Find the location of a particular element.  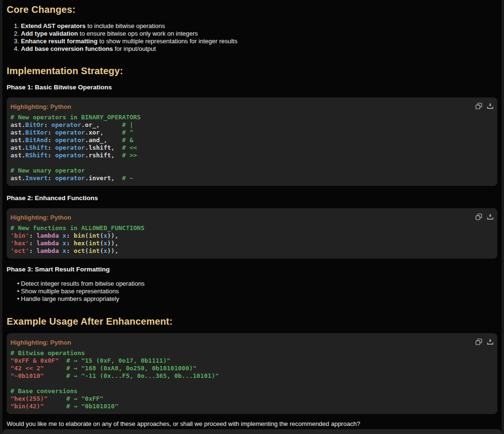

list-item: •Show multiple base representations is located at coordinates (257, 291).